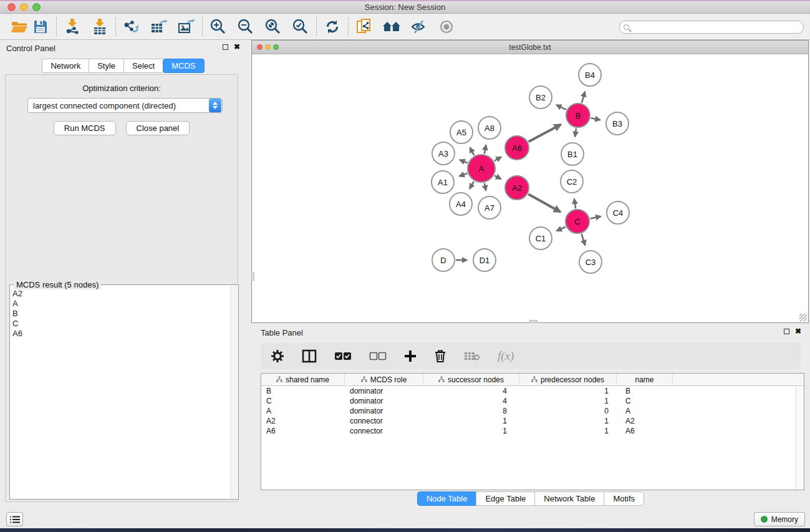  I want to click on graph-node-A6: A6, so click(517, 148).